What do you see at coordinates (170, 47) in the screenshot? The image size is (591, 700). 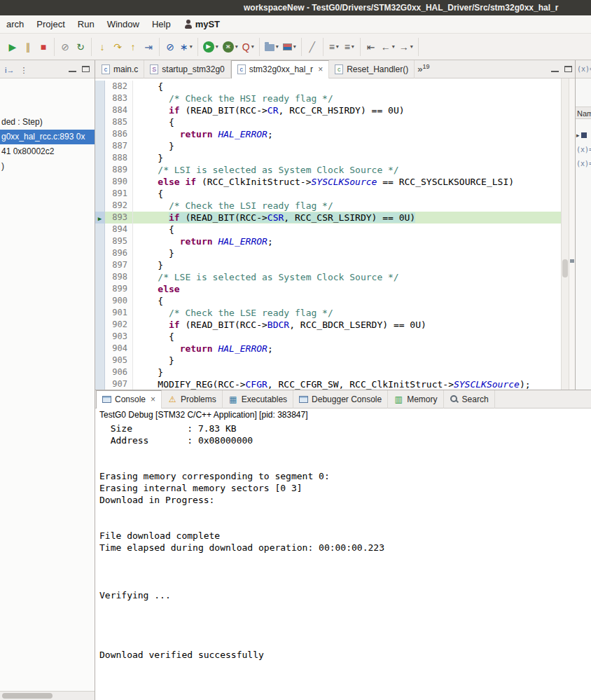 I see `skip-breakpoints-icon: ⊘` at bounding box center [170, 47].